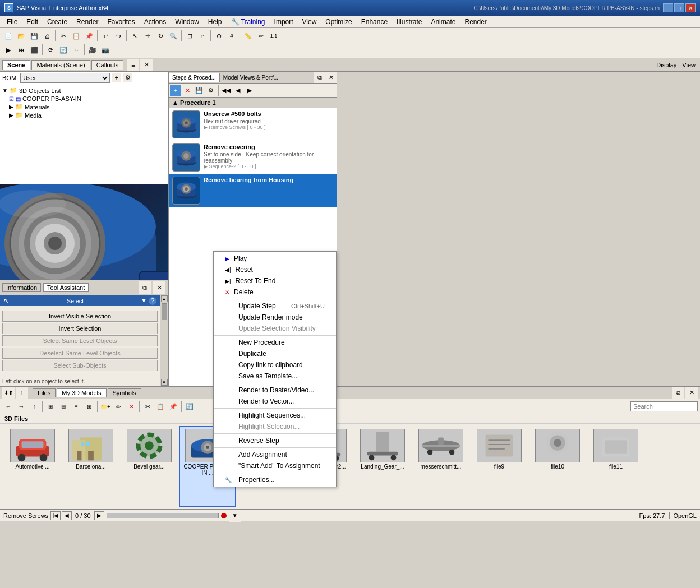  What do you see at coordinates (84, 115) in the screenshot?
I see `tree-item-media: ▶ 📁 Media` at bounding box center [84, 115].